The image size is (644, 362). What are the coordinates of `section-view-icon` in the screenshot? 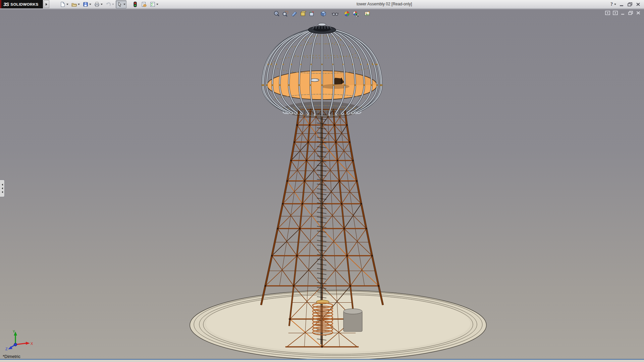 It's located at (294, 14).